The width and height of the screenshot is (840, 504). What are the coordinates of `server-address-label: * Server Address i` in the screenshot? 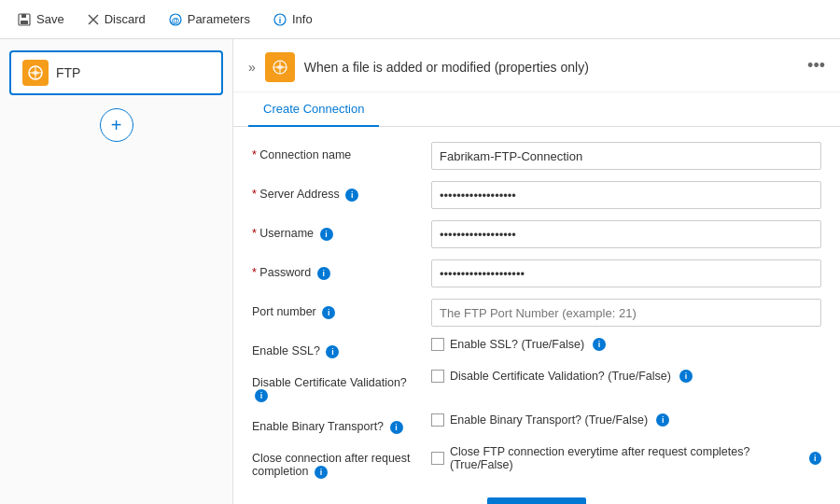 It's located at (336, 191).